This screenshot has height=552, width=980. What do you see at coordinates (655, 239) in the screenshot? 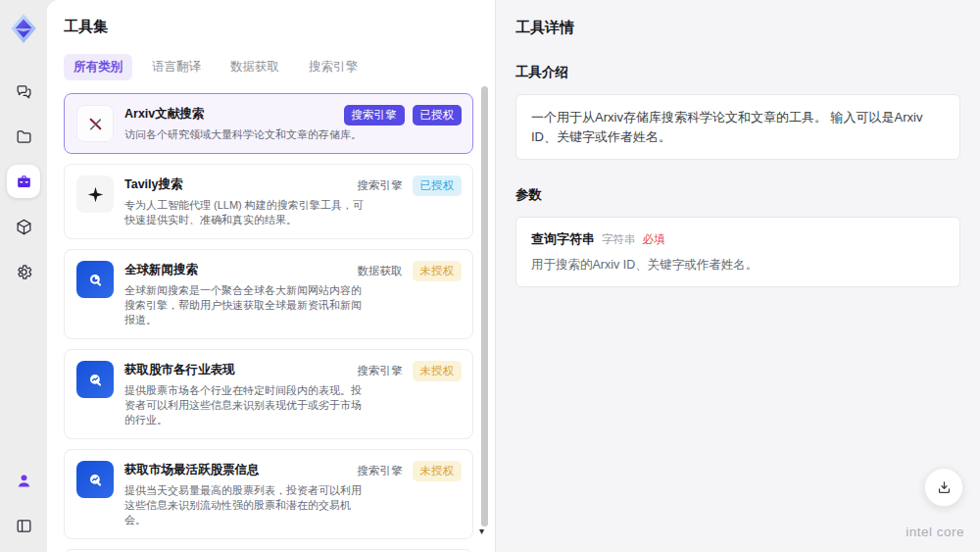
I see `param-required-flag: 必填` at bounding box center [655, 239].